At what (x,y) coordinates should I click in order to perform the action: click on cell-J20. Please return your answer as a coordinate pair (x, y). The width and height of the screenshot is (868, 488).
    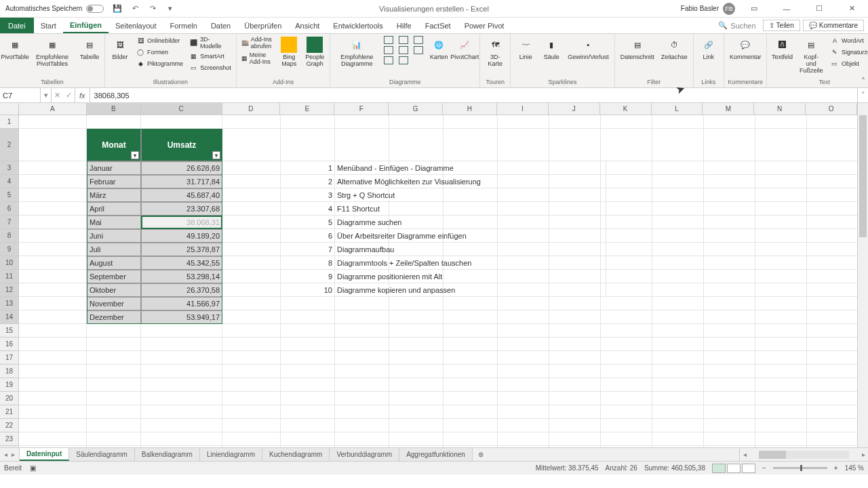
    Looking at the image, I should click on (575, 399).